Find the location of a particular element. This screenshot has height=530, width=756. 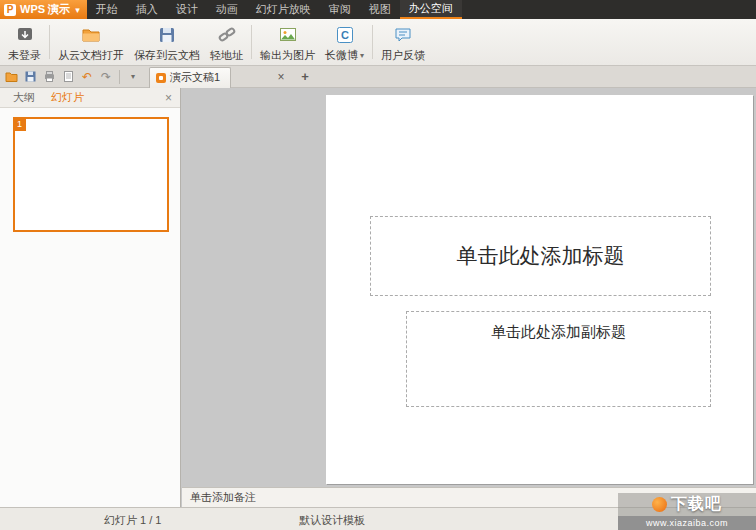

slide-panel-tabs: 大纲 幻灯片 × is located at coordinates (90, 98).